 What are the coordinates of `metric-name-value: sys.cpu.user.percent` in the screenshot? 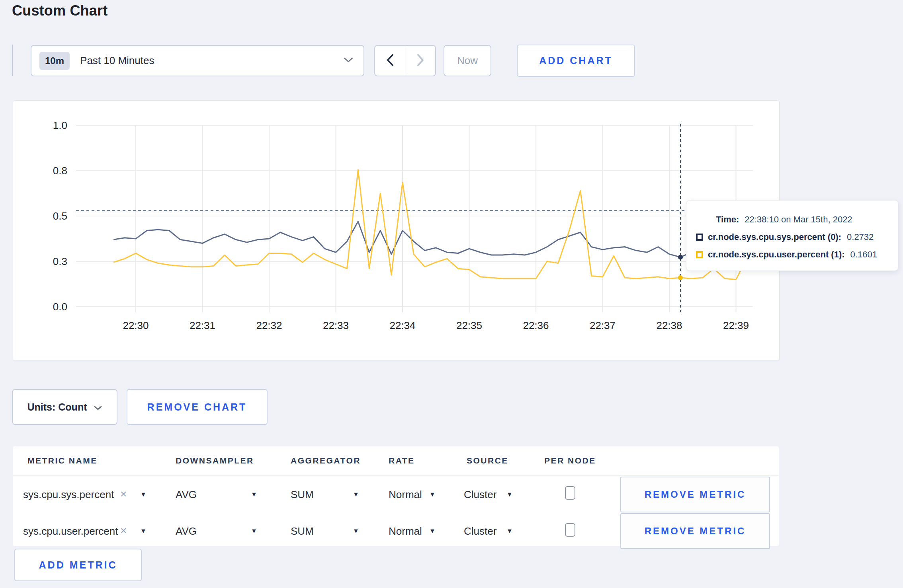 It's located at (70, 532).